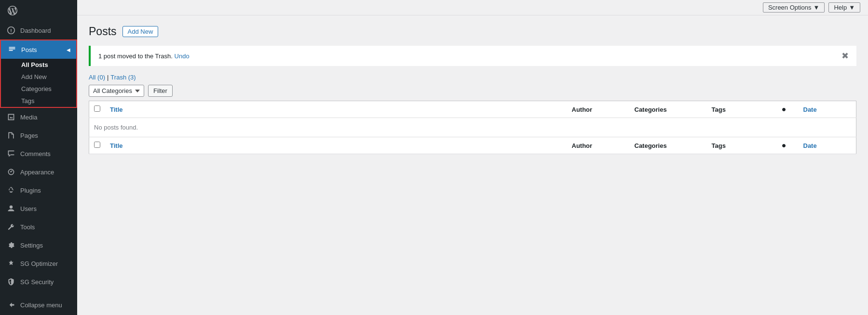 This screenshot has width=868, height=315. I want to click on media-icon, so click(11, 117).